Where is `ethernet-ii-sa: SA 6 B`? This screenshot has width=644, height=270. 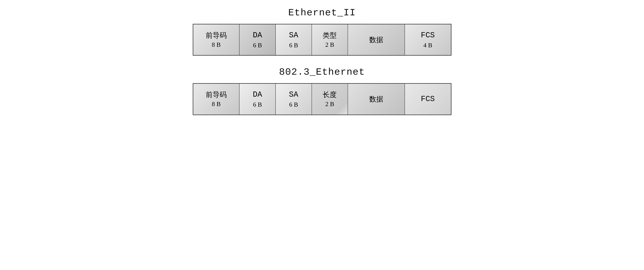
ethernet-ii-sa: SA 6 B is located at coordinates (294, 40).